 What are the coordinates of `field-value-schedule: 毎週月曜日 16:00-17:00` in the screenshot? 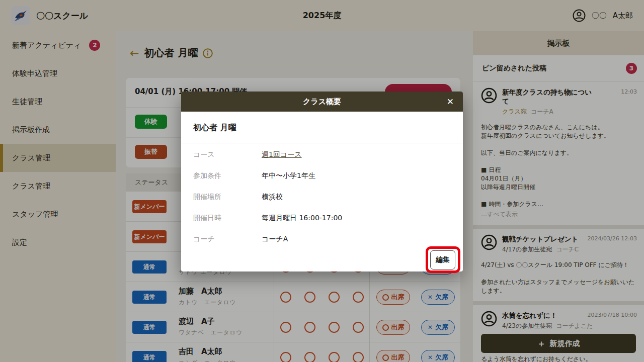 It's located at (302, 218).